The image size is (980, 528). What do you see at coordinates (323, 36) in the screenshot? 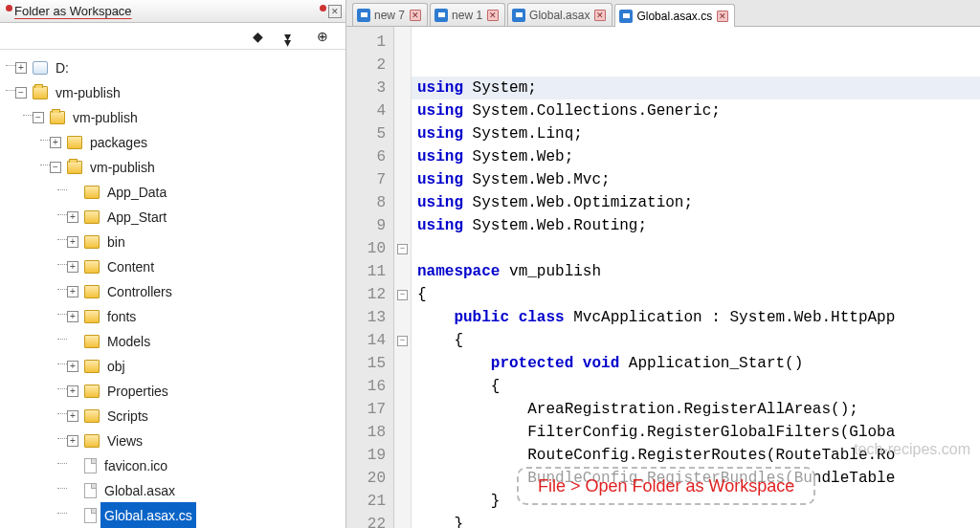
I see `locate-icon: ⊕` at bounding box center [323, 36].